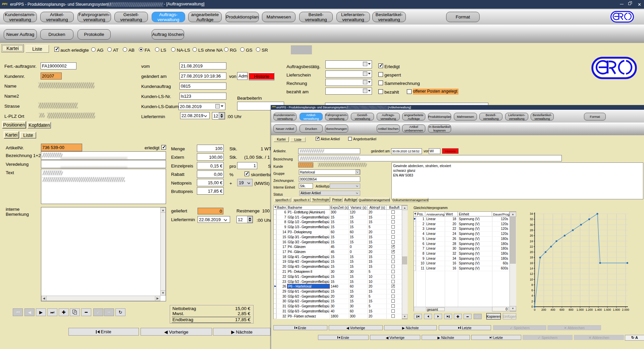  Describe the element at coordinates (532, 274) in the screenshot. I see `svg-text: 12` at that location.